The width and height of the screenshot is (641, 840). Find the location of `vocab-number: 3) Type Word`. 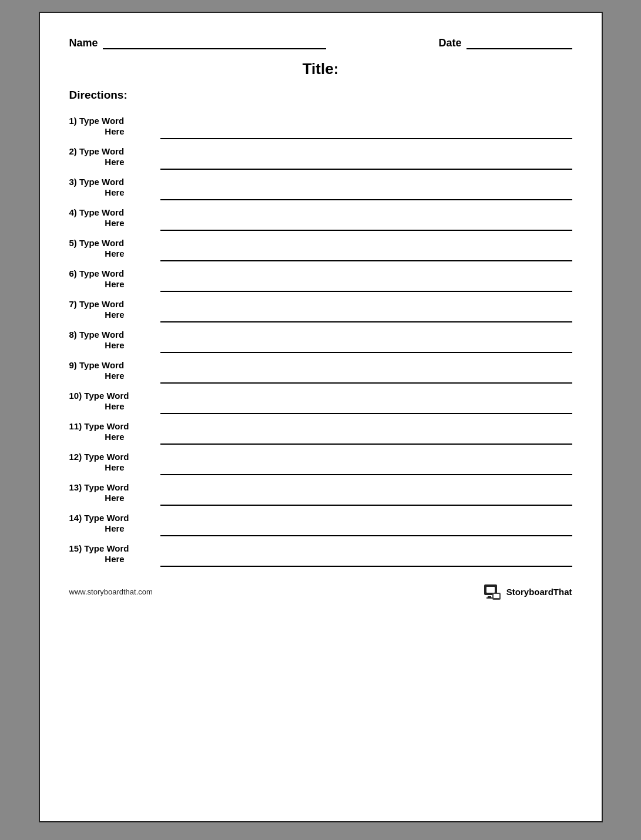

vocab-number: 3) Type Word is located at coordinates (115, 182).